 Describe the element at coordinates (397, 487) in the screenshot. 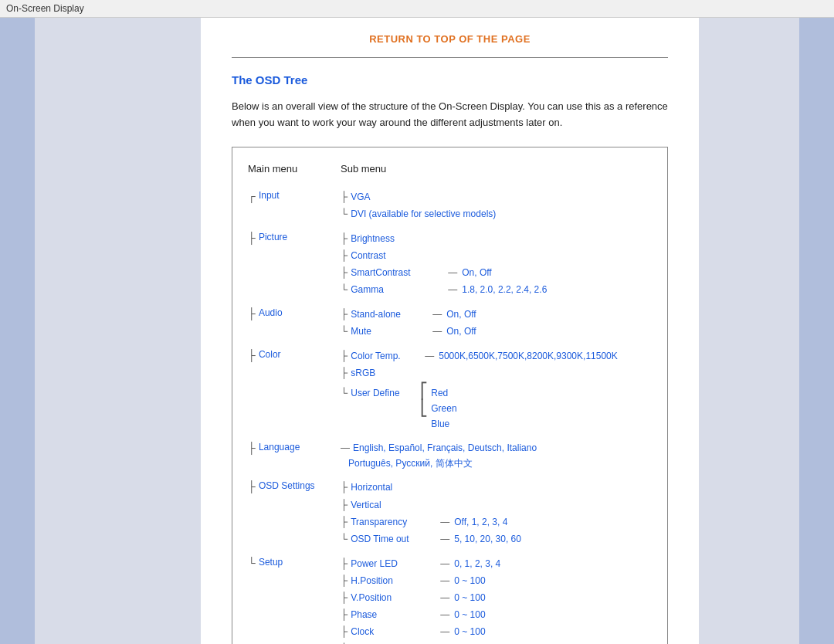

I see `sub-label: Horizontal` at that location.